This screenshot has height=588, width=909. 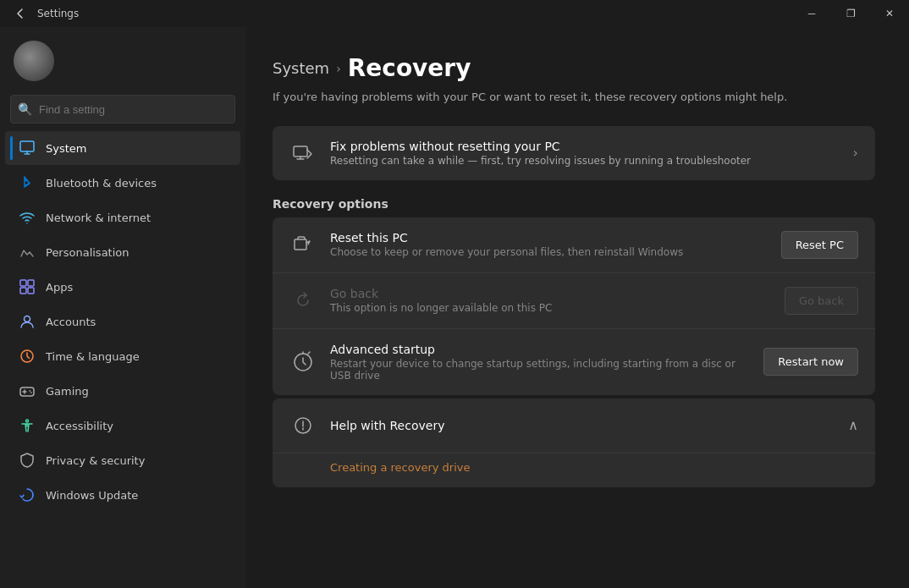 What do you see at coordinates (548, 252) in the screenshot?
I see `reset-desc: Choose to keep or remove your personal f…` at bounding box center [548, 252].